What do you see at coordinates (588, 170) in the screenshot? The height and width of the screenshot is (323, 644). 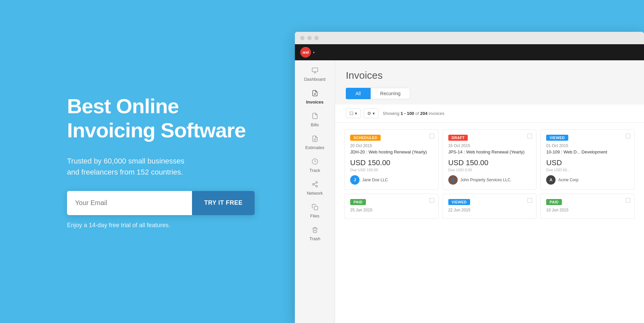 I see `invoice-due: Due USD 60...` at bounding box center [588, 170].